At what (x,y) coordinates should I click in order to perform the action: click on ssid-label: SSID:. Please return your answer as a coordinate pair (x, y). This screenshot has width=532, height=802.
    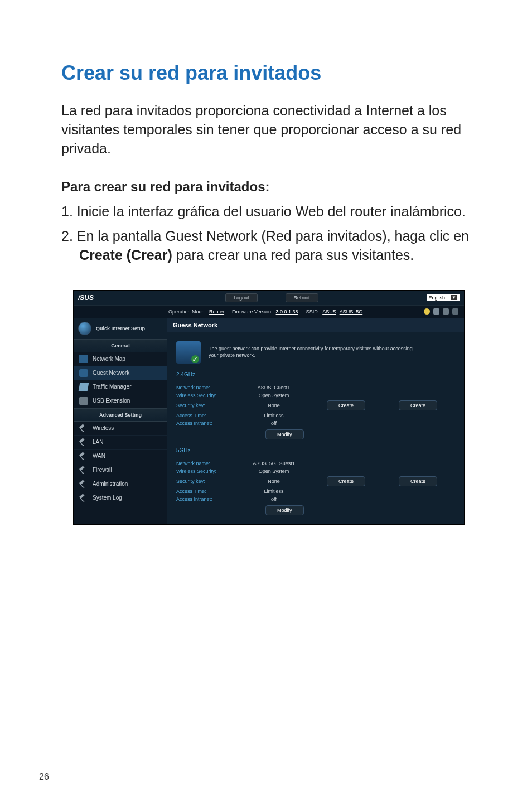
    Looking at the image, I should click on (313, 312).